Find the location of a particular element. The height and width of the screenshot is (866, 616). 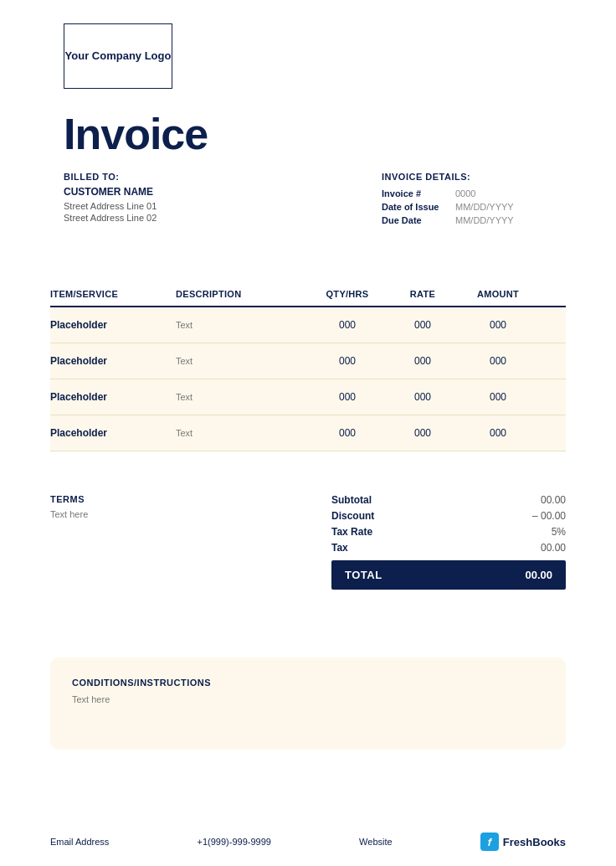

invoice-title: Invoice is located at coordinates (136, 134).